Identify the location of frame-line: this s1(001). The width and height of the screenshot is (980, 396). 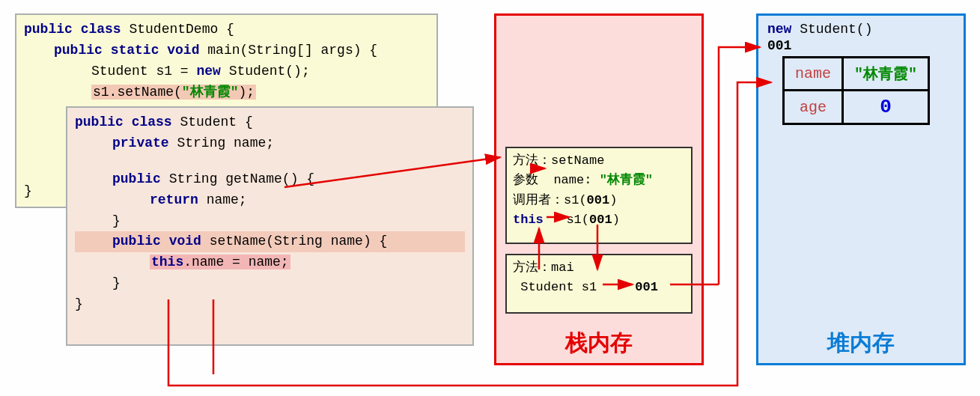
(599, 220).